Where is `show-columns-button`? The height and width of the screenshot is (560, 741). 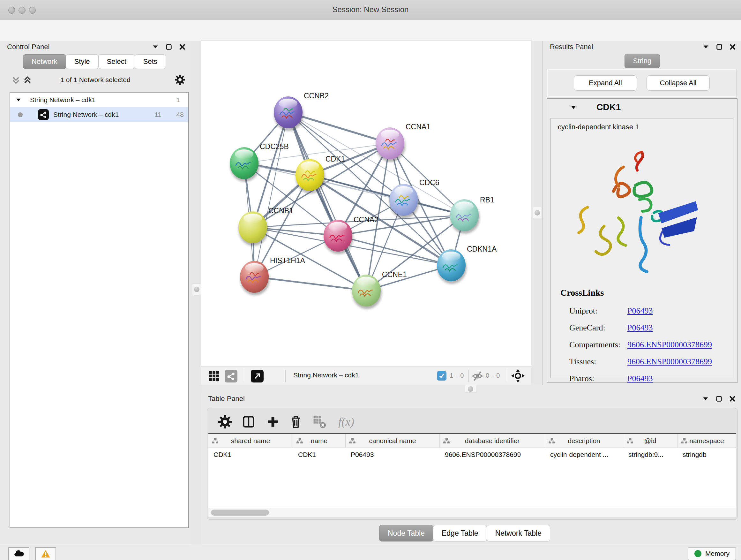
show-columns-button is located at coordinates (249, 422).